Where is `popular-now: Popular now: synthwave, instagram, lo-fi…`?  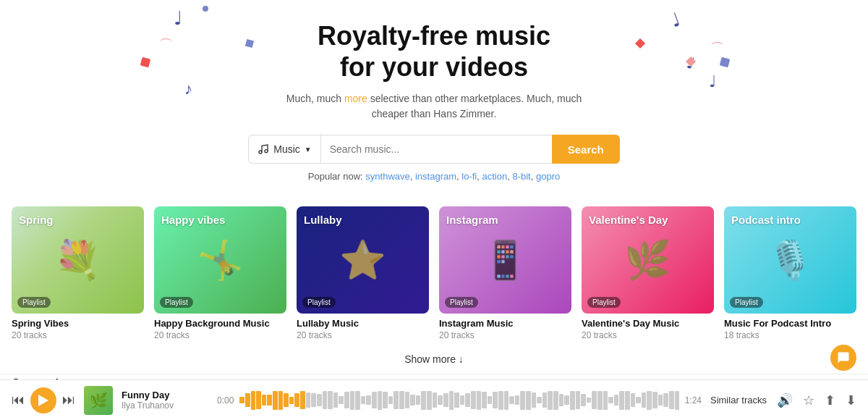 popular-now: Popular now: synthwave, instagram, lo-fi… is located at coordinates (434, 177).